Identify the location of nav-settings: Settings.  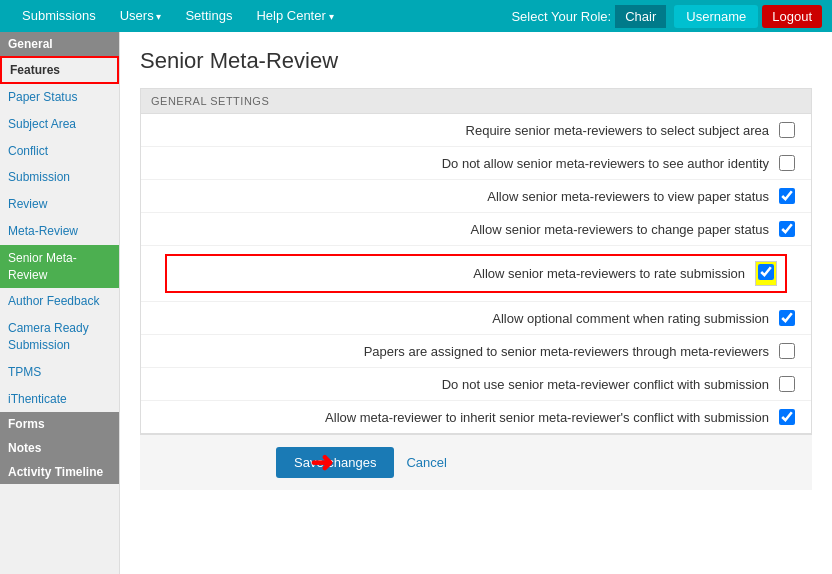
(208, 16).